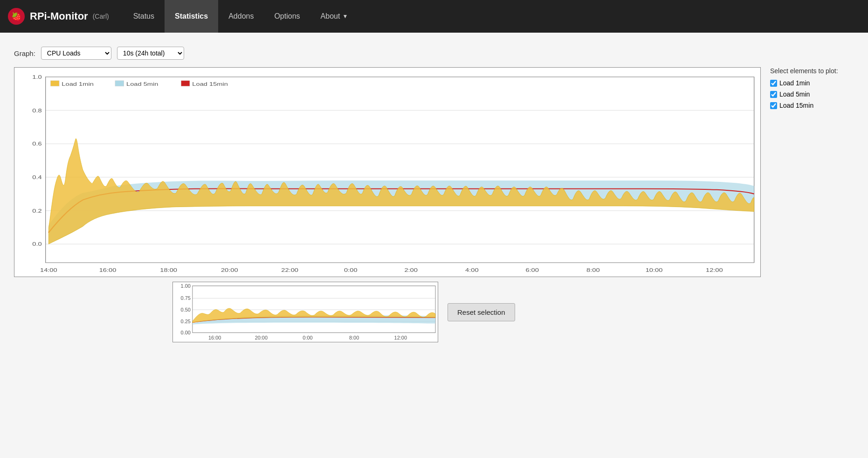  I want to click on navbar: 🍓 RPi-Monitor (Carl) Status Statistics A…, so click(434, 16).